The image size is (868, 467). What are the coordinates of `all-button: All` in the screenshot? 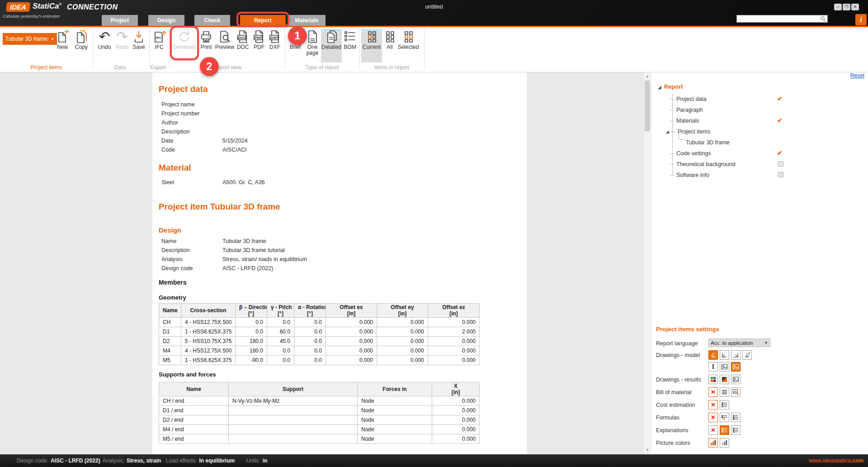 It's located at (390, 46).